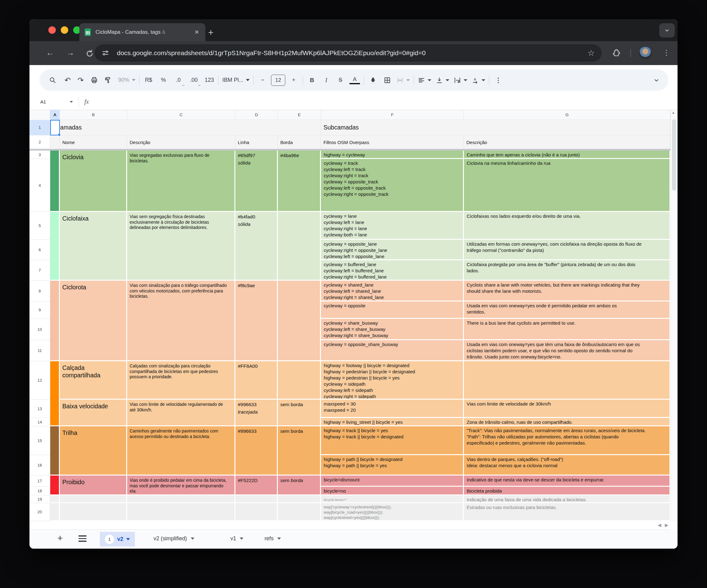  I want to click on cell-F11: cycleway = opposite_share_busway, so click(393, 351).